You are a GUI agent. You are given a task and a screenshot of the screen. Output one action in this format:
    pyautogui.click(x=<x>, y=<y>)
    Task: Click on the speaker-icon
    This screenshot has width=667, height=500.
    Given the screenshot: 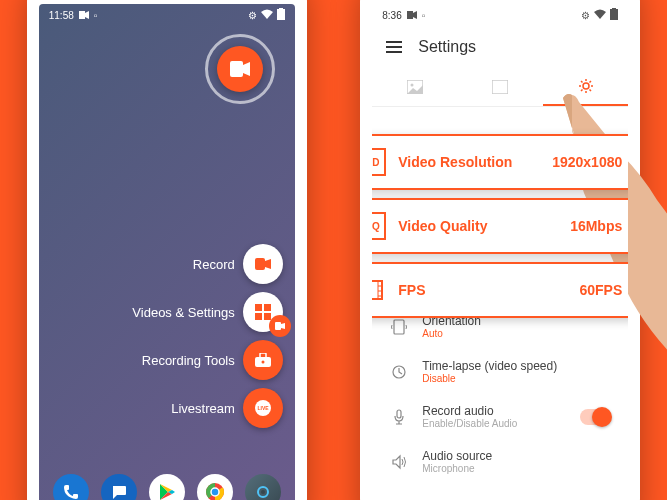 What is the action you would take?
    pyautogui.click(x=399, y=462)
    